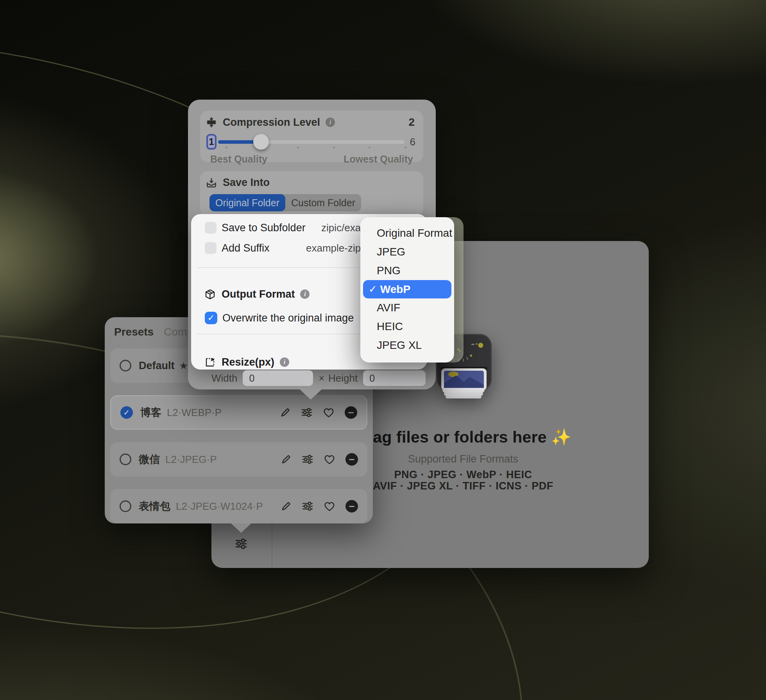 This screenshot has width=766, height=700. What do you see at coordinates (412, 122) in the screenshot?
I see `compression-value: 2` at bounding box center [412, 122].